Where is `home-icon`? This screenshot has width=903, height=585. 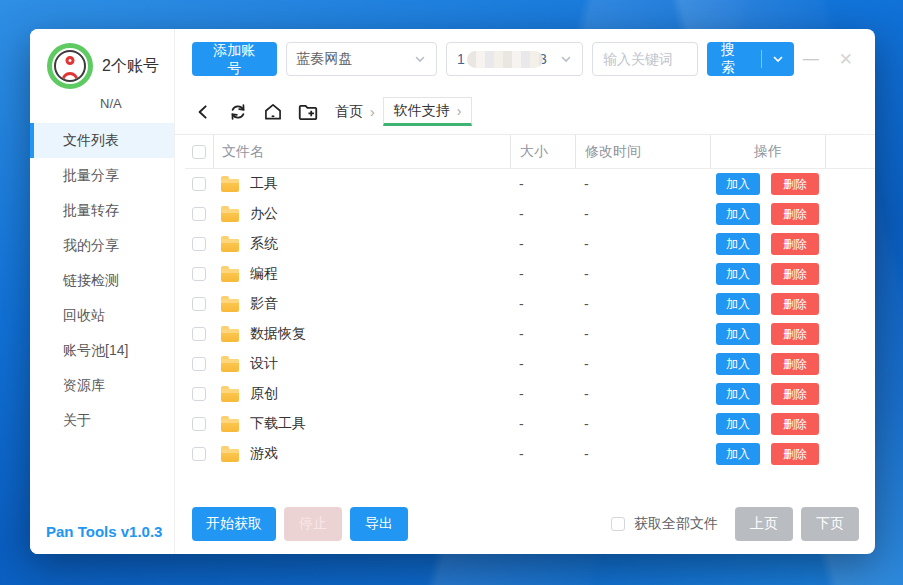
home-icon is located at coordinates (273, 112).